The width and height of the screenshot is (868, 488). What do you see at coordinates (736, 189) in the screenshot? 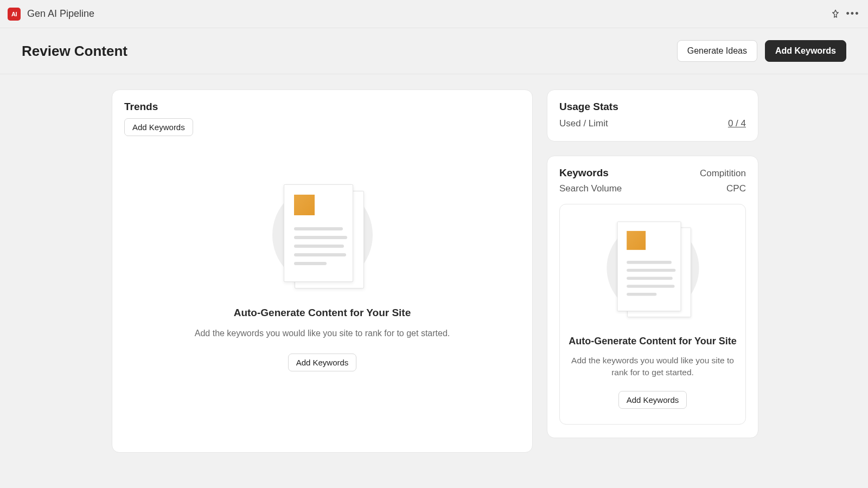
I see `keywords-cpc-label: CPC` at bounding box center [736, 189].